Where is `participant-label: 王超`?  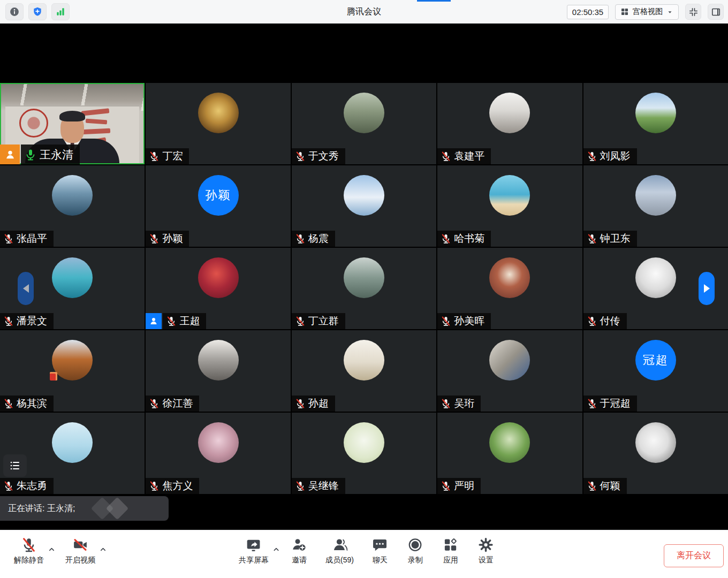 participant-label: 王超 is located at coordinates (176, 321).